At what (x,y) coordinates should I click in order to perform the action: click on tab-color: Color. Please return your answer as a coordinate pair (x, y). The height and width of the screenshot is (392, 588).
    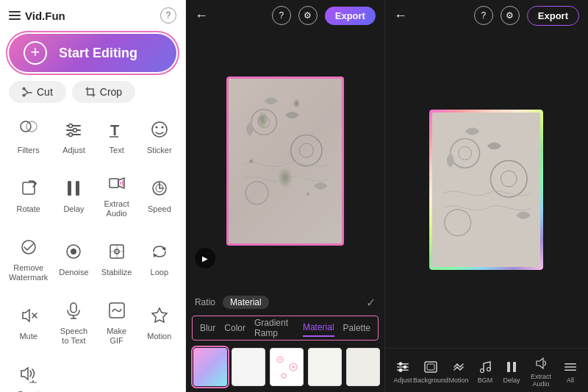
    Looking at the image, I should click on (235, 328).